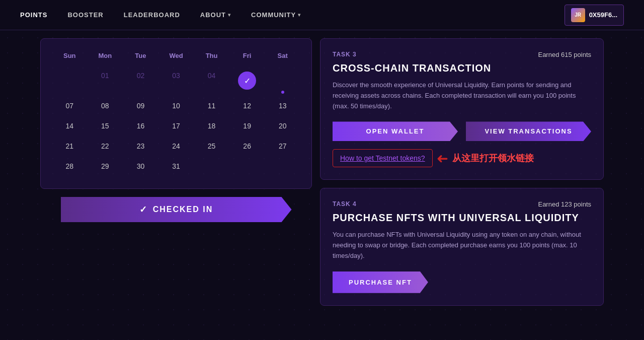  What do you see at coordinates (462, 131) in the screenshot?
I see `task3-buttons: OPEN WALLET VIEW TRANSACTIONS` at bounding box center [462, 131].